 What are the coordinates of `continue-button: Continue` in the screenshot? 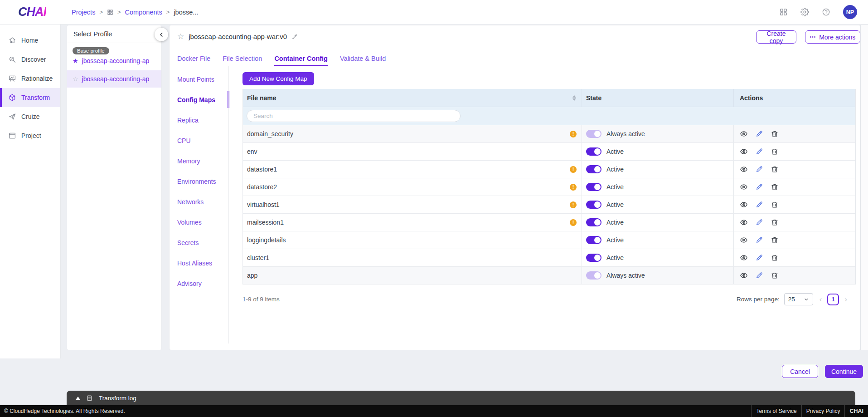 It's located at (844, 371).